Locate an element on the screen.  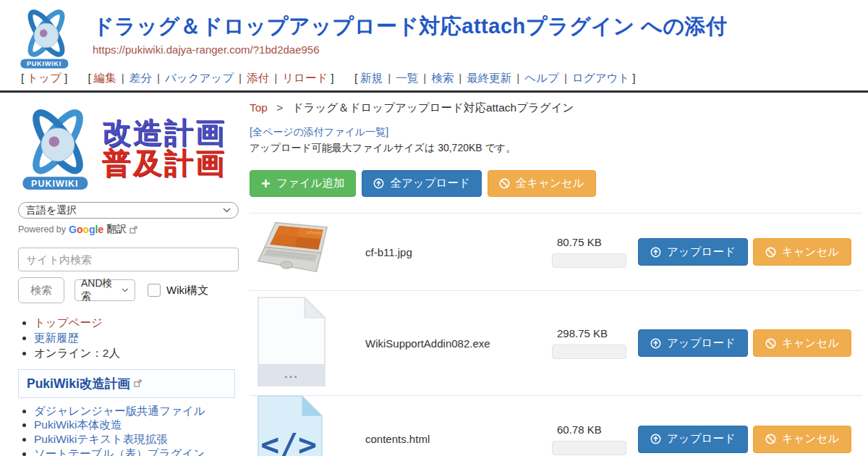
sidebar-link-list-top: トップページ 更新履歴 オンライン：2人 is located at coordinates (129, 339).